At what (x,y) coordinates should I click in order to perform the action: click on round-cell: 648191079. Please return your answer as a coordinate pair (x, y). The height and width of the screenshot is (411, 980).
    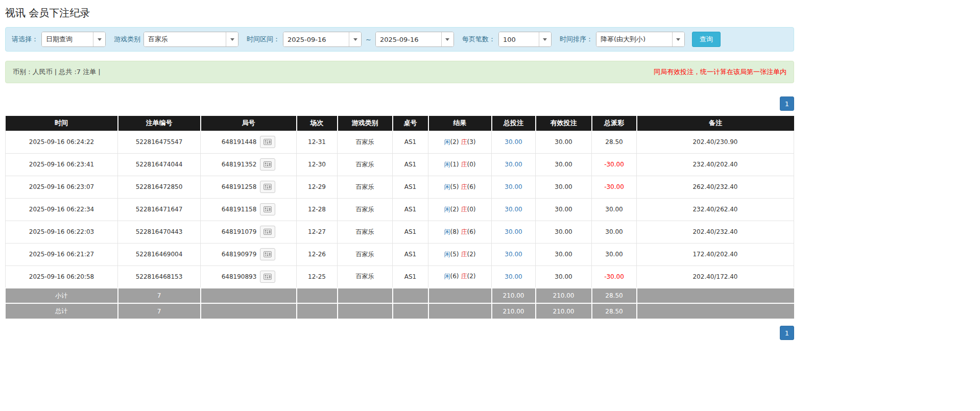
    Looking at the image, I should click on (249, 232).